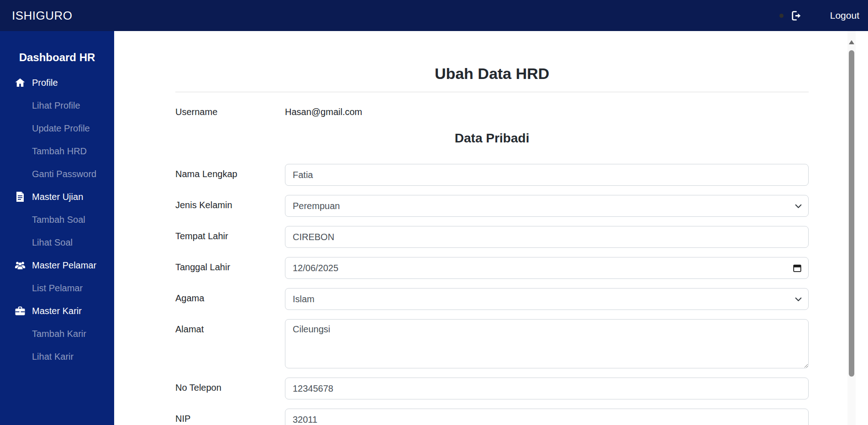 Image resolution: width=868 pixels, height=425 pixels. What do you see at coordinates (230, 417) in the screenshot?
I see `field-label: NIP` at bounding box center [230, 417].